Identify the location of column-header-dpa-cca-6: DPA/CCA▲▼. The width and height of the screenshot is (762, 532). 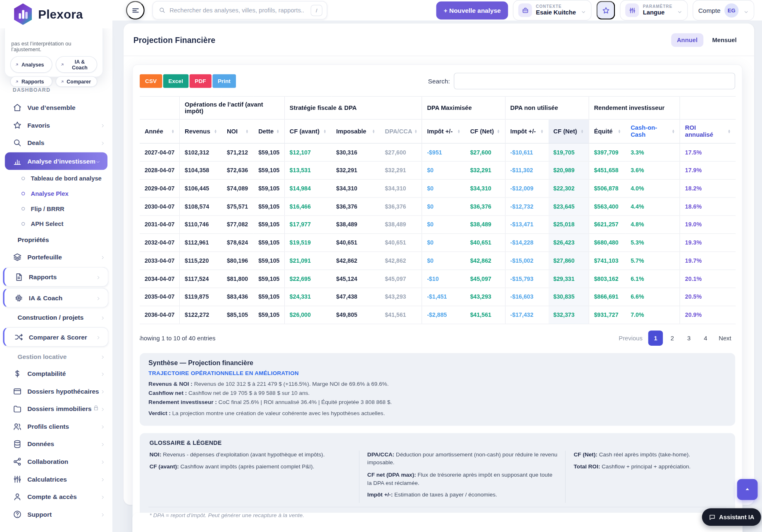
(401, 131).